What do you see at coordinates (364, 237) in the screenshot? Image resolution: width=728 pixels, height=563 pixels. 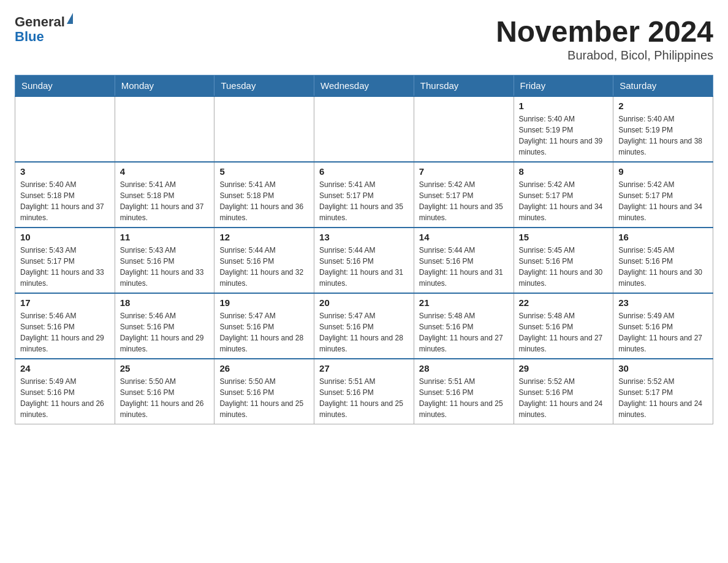 I see `day-number: 13` at bounding box center [364, 237].